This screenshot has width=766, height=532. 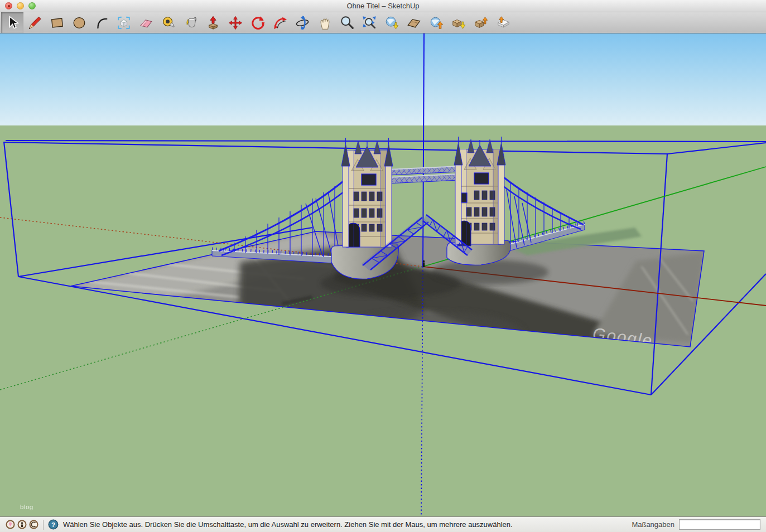 What do you see at coordinates (369, 23) in the screenshot?
I see `zoom-extents-icon` at bounding box center [369, 23].